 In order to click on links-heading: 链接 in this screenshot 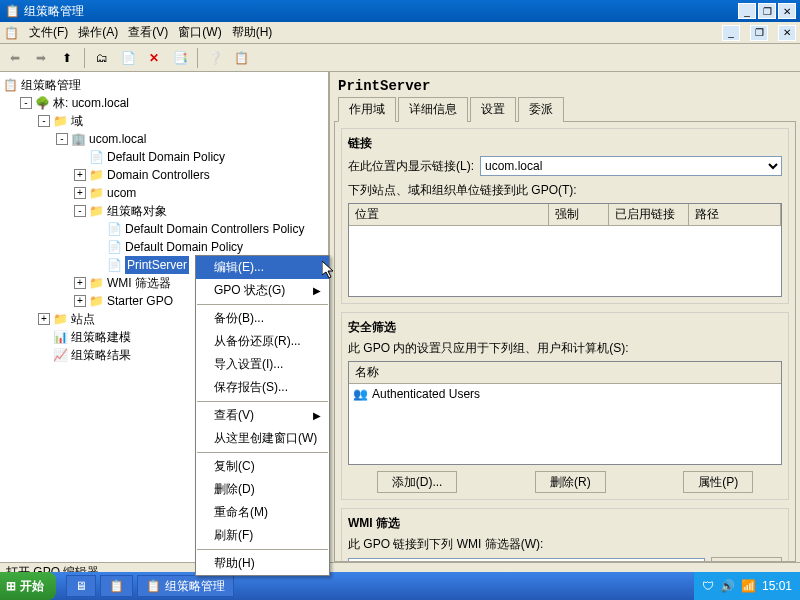, I will do `click(565, 144)`.